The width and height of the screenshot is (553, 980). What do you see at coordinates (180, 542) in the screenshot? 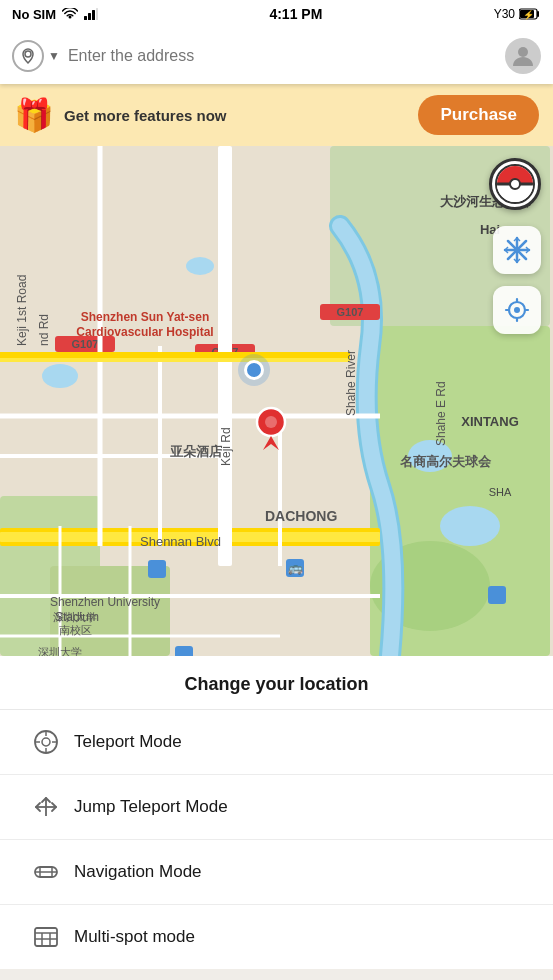
I see `svg-text: Shennan Blvd` at bounding box center [180, 542].